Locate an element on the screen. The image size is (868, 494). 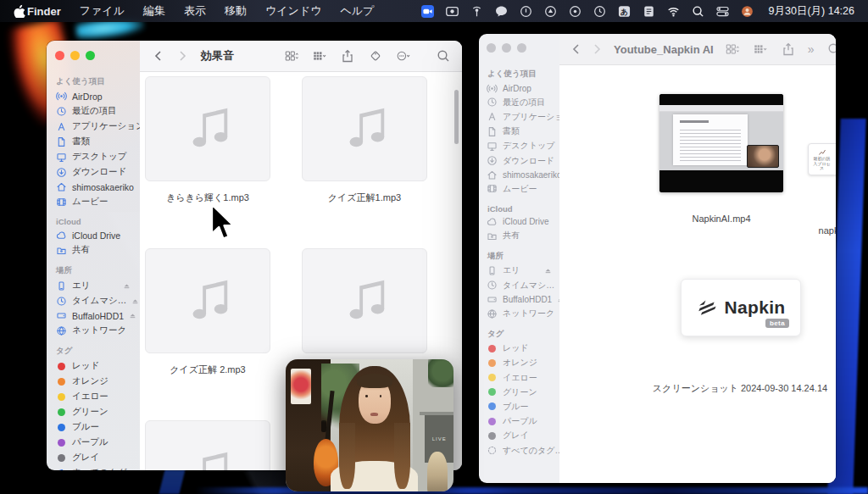
more-actions-icon is located at coordinates (403, 56).